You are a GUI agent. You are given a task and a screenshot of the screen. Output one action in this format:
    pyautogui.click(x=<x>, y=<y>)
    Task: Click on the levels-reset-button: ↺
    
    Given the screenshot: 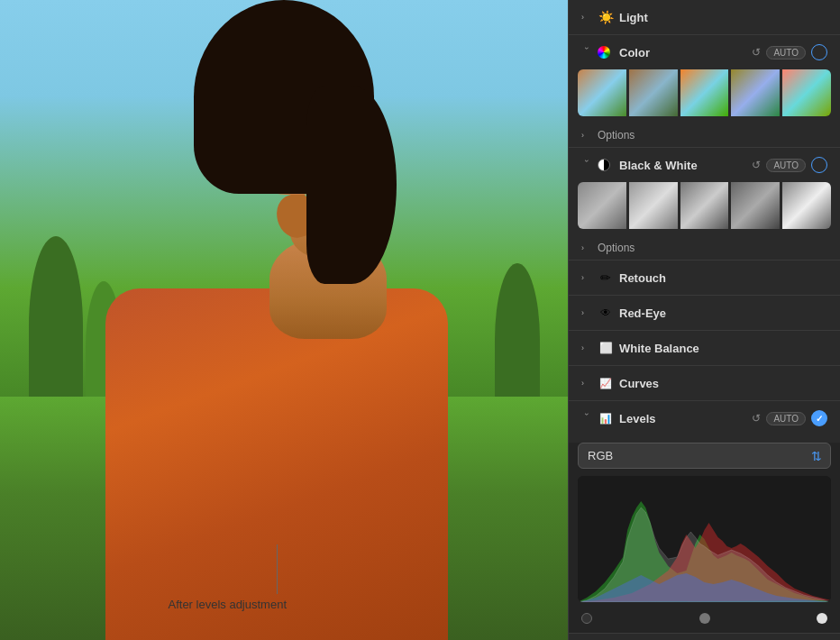 What is the action you would take?
    pyautogui.click(x=756, y=418)
    